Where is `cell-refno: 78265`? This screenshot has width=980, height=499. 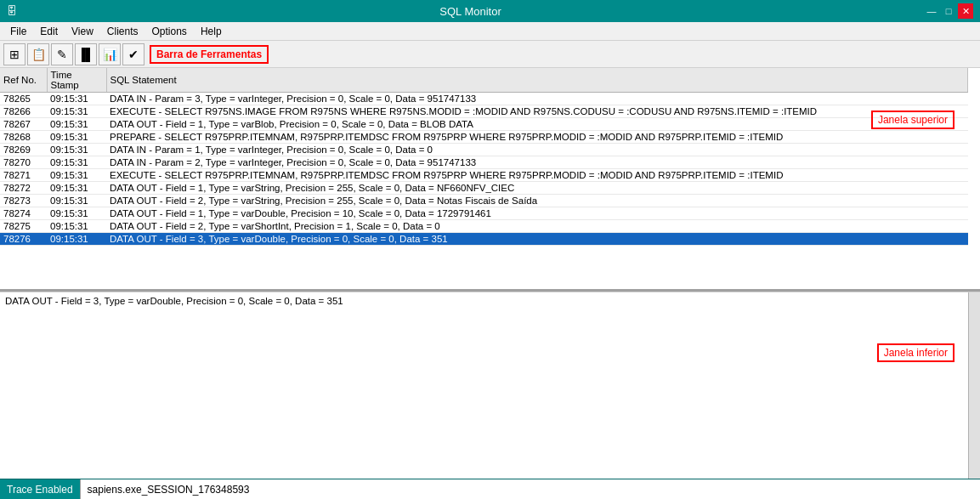 cell-refno: 78265 is located at coordinates (24, 99).